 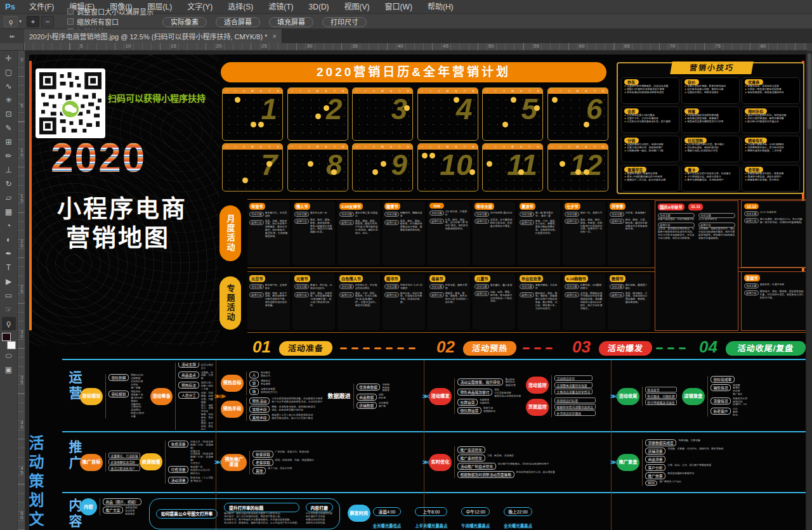 I want to click on vertical-scrollbar, so click(x=809, y=290).